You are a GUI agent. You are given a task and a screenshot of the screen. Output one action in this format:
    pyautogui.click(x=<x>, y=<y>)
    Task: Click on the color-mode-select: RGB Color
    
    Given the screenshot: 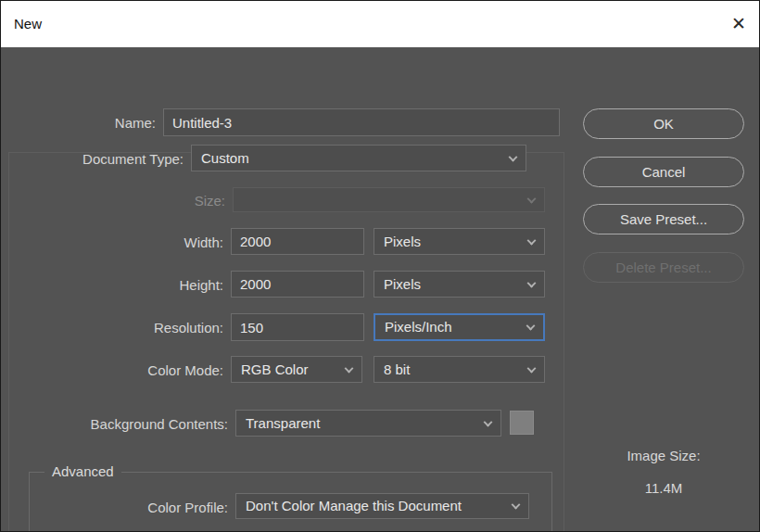 What is the action you would take?
    pyautogui.click(x=297, y=369)
    